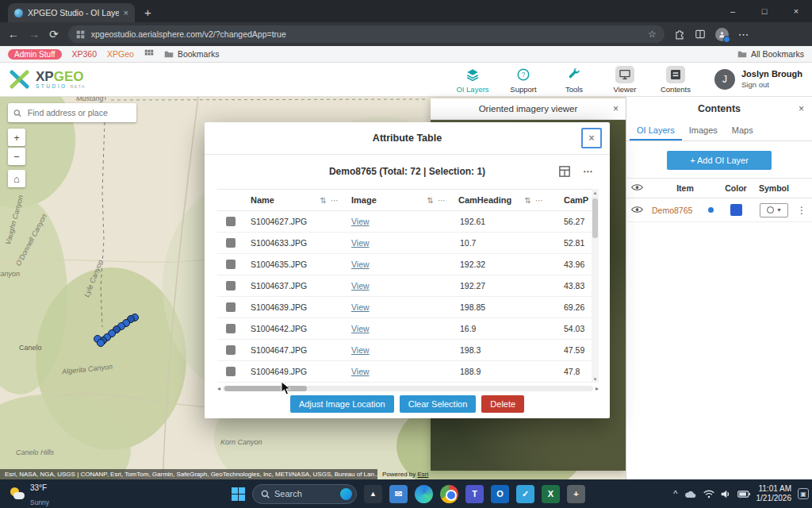  I want to click on onedrive-cloud-icon, so click(691, 494).